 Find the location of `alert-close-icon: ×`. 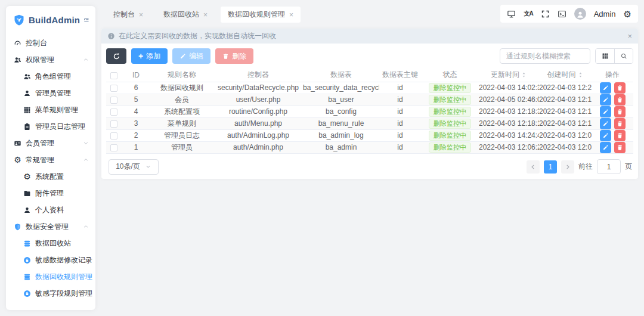

alert-close-icon: × is located at coordinates (630, 36).